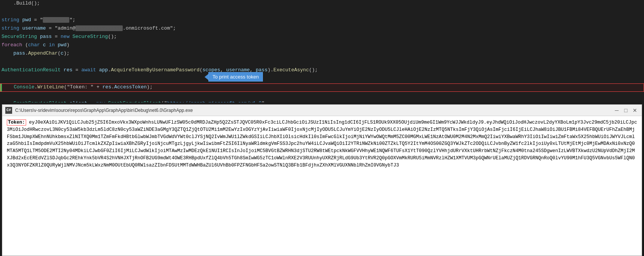 This screenshot has height=256, width=644. Describe the element at coordinates (617, 110) in the screenshot. I see `minimize-button: ─` at that location.